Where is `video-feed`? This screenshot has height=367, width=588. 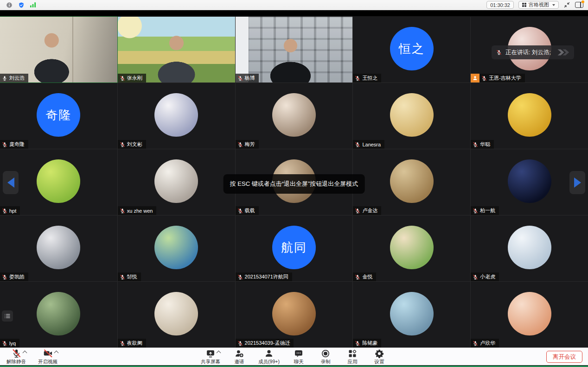 video-feed is located at coordinates (58, 50).